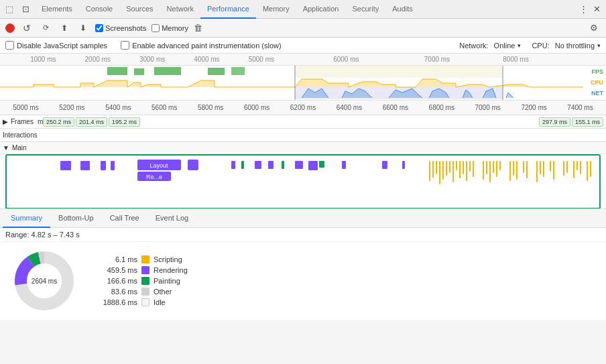 This screenshot has height=364, width=606. I want to click on frame-3: 195.2 ms, so click(125, 122).